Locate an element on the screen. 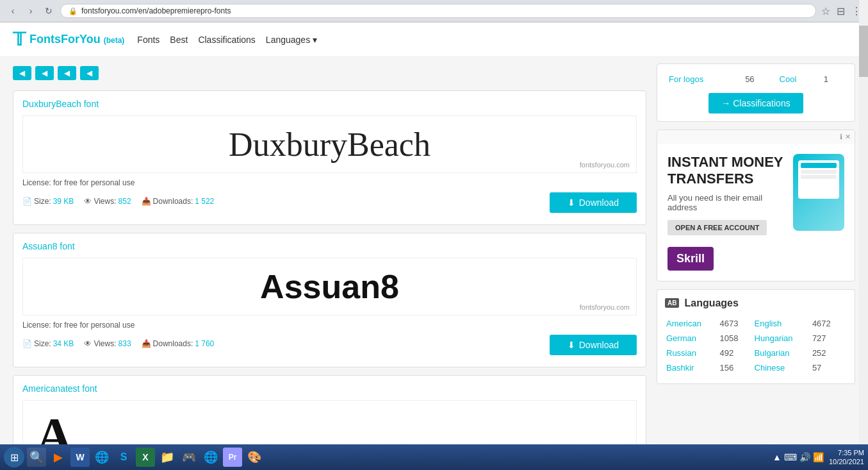 This screenshot has height=470, width=868. font-preview-duxbury: DuxburyBeach fontsforyou.com is located at coordinates (329, 144).